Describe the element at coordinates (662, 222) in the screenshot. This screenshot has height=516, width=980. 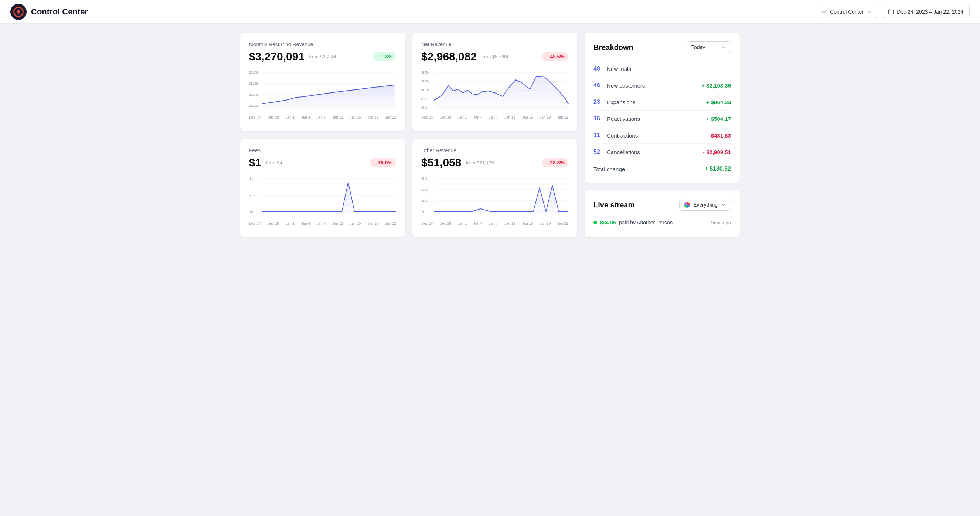
I see `livestream-entry: $84.06 paid by Another Person 9min ago` at that location.